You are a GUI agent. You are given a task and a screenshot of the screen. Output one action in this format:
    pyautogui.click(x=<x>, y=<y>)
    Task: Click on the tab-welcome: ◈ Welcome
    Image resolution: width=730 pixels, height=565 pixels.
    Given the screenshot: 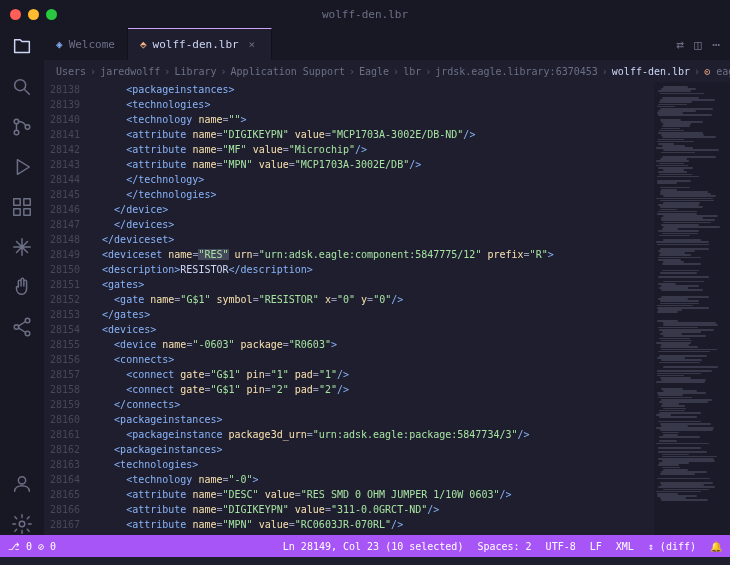 What is the action you would take?
    pyautogui.click(x=86, y=44)
    